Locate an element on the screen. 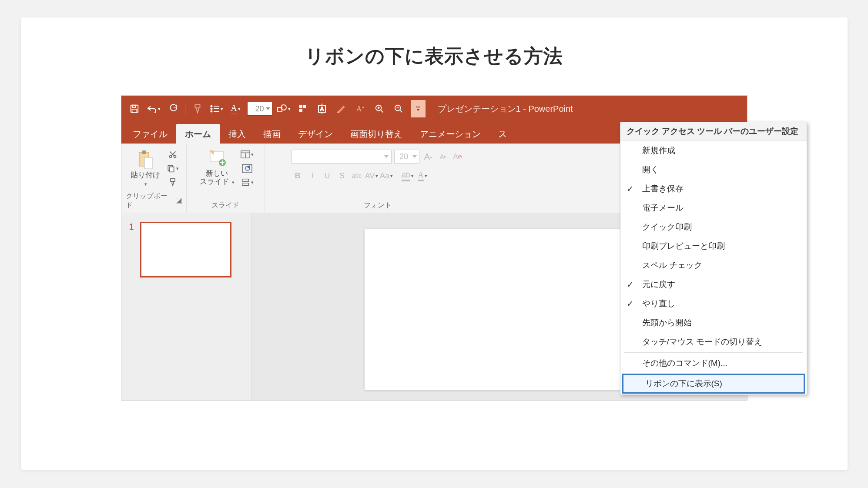 The image size is (868, 488). dropdown-item-show-below-ribbon: リボンの下に表示(S) is located at coordinates (714, 384).